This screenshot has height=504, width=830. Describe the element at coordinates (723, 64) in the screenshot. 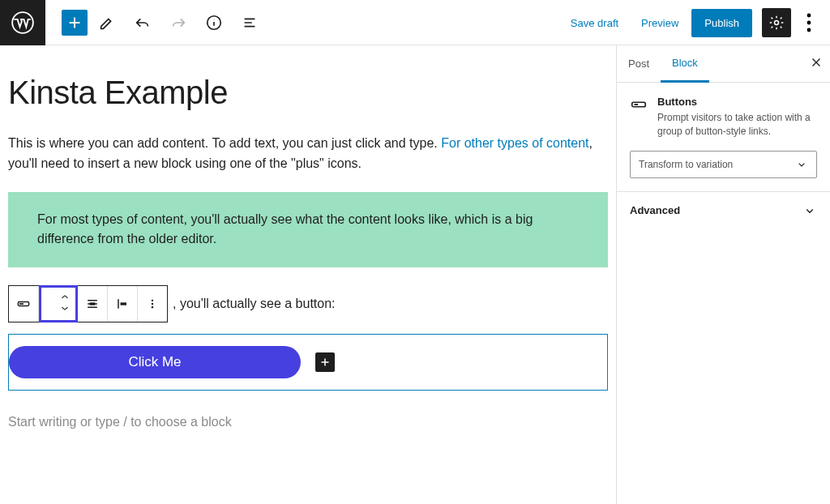

I see `sidebar-tabs: Post Block` at that location.